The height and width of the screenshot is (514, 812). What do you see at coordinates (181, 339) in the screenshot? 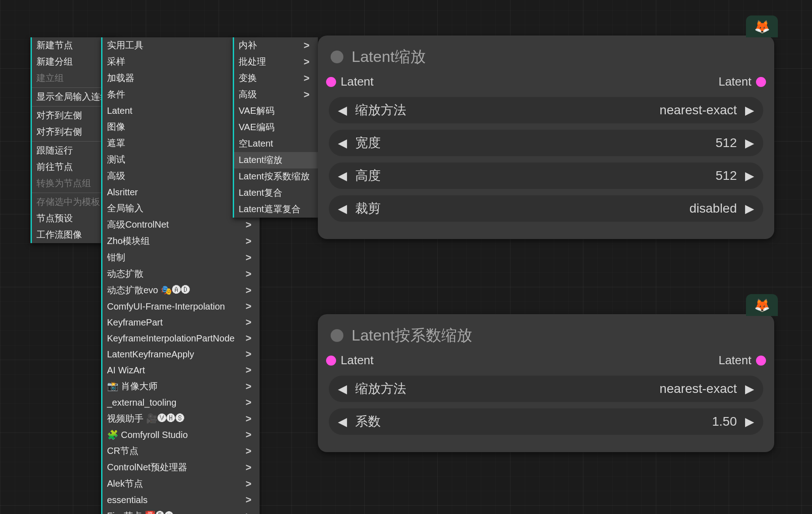
I see `menu-item: KeyframeInterpolationPartNode>` at bounding box center [181, 339].